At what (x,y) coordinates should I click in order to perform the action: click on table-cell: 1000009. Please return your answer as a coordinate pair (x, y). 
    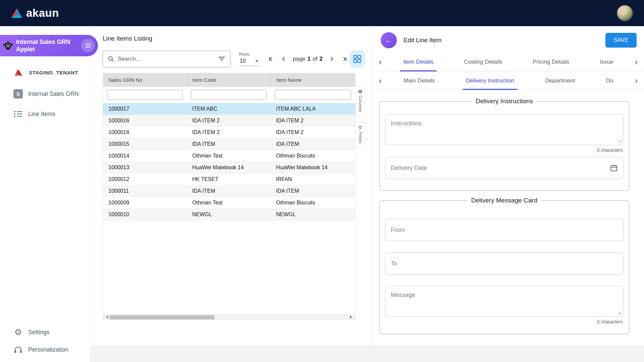
    Looking at the image, I should click on (145, 203).